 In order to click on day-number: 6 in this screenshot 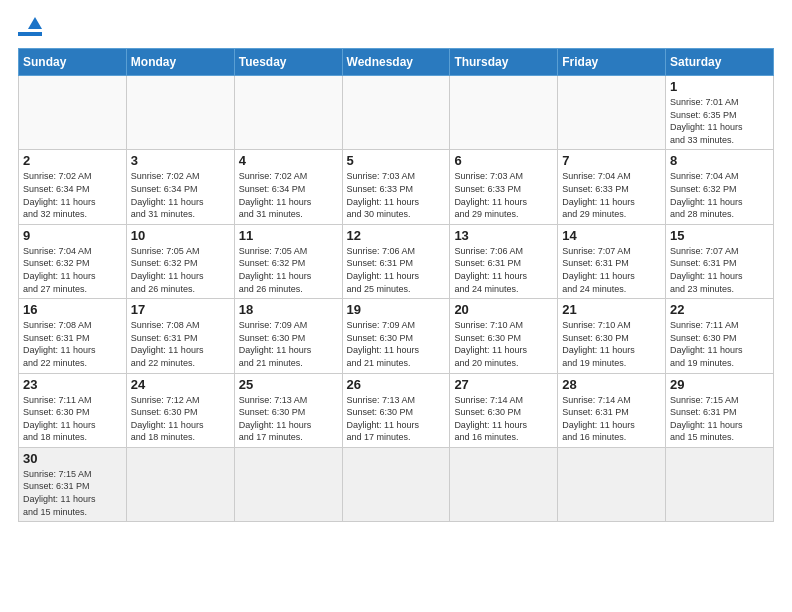, I will do `click(504, 160)`.